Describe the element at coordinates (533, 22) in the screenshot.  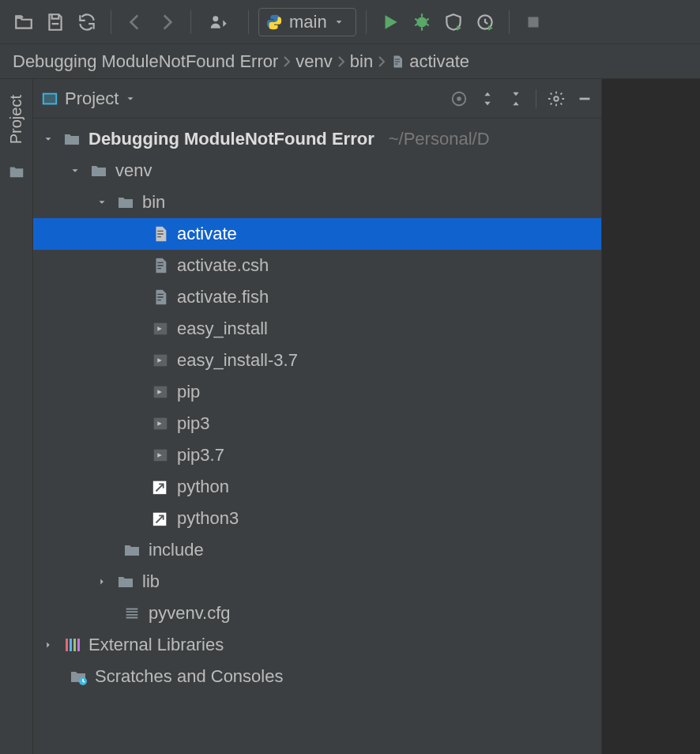
I see `stop-icon` at that location.